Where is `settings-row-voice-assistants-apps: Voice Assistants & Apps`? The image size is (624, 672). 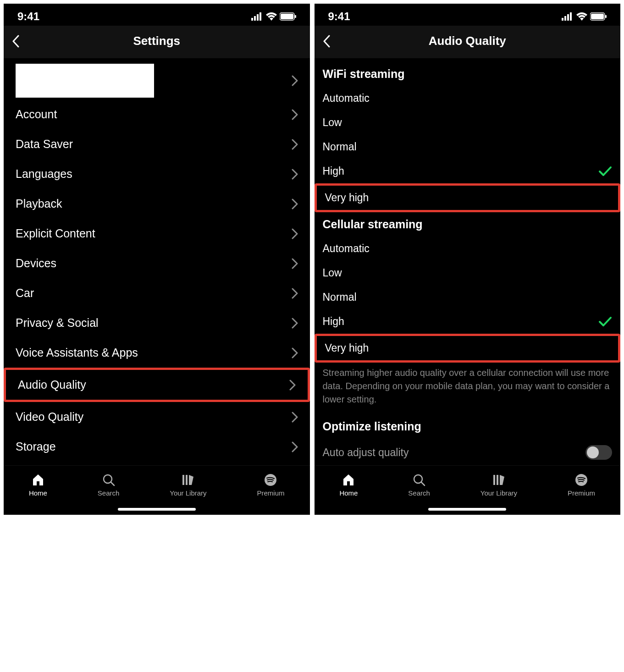 settings-row-voice-assistants-apps: Voice Assistants & Apps is located at coordinates (157, 353).